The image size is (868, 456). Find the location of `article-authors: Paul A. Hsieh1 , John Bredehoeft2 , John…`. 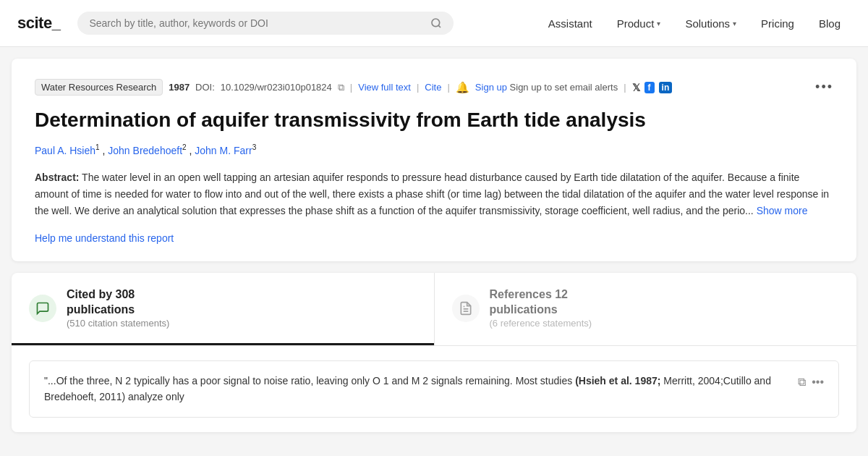

article-authors: Paul A. Hsieh1 , John Bredehoeft2 , John… is located at coordinates (434, 150).